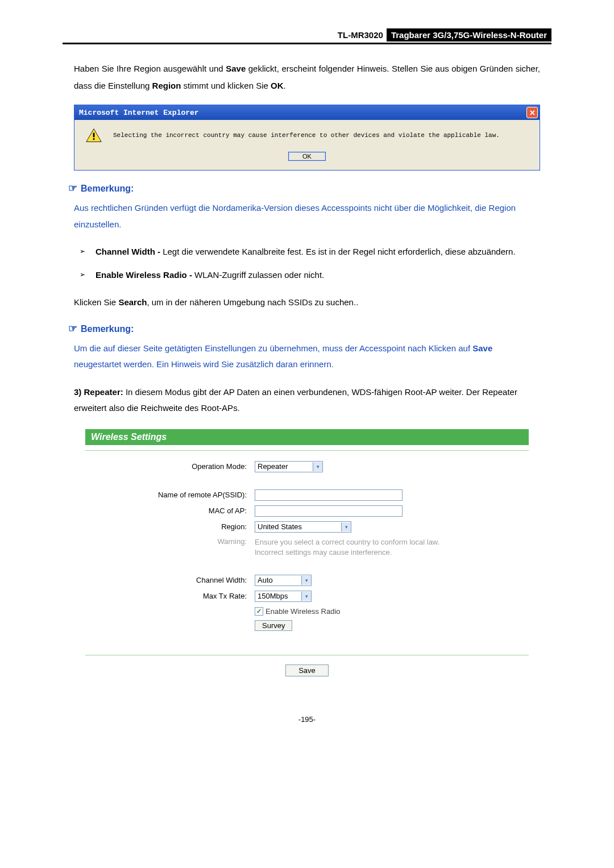 Image resolution: width=614 pixels, height=868 pixels. I want to click on ie-dialog: Microsoft Internet Explorer ✕ Selecting …, so click(307, 138).